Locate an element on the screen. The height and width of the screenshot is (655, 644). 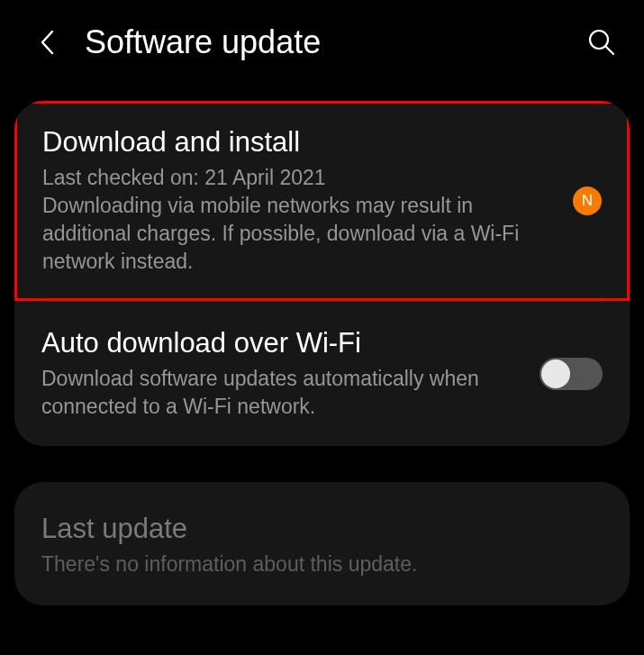
auto-download-title: Auto download over Wi-Fi is located at coordinates (283, 343).